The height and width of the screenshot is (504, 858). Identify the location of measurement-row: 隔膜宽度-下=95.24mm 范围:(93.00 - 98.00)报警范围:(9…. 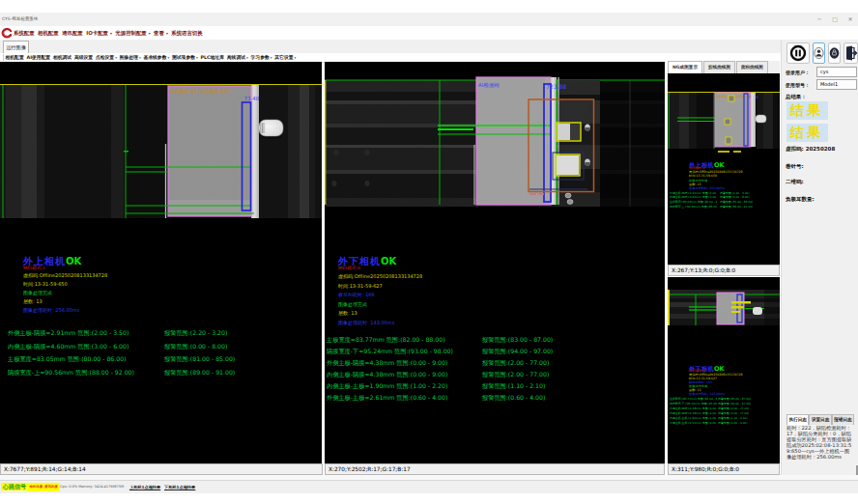
(493, 353).